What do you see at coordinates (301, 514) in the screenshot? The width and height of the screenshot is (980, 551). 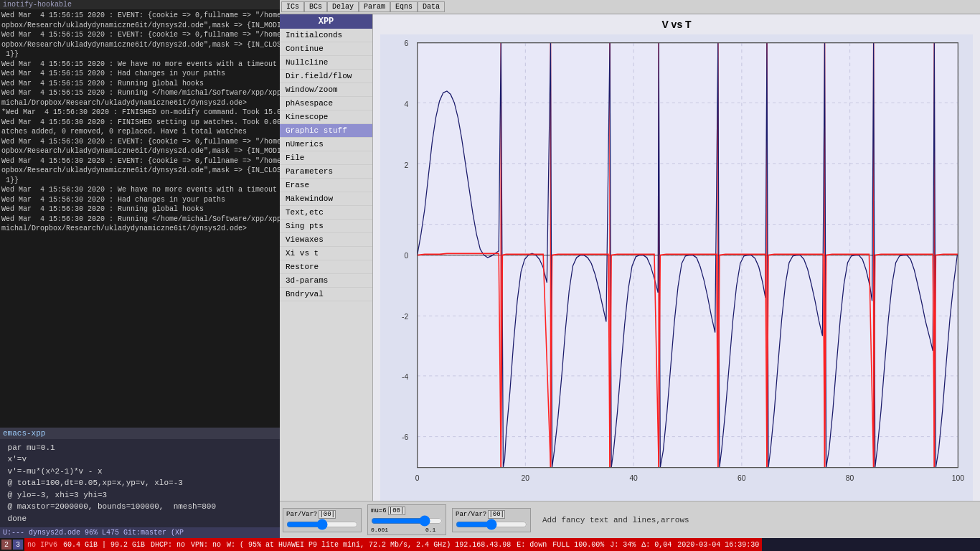 I see `param1-label: Par/Var?` at bounding box center [301, 514].